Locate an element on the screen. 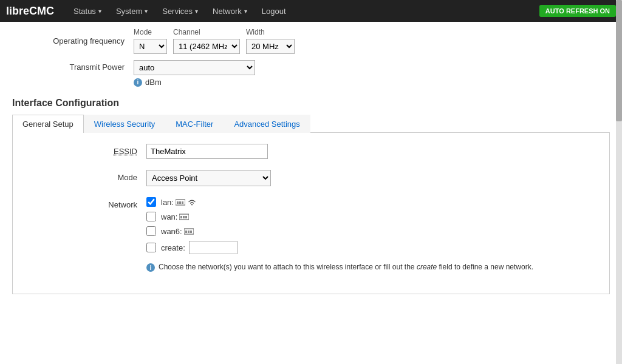 The image size is (622, 364). network-item-lan: lan: is located at coordinates (372, 202).